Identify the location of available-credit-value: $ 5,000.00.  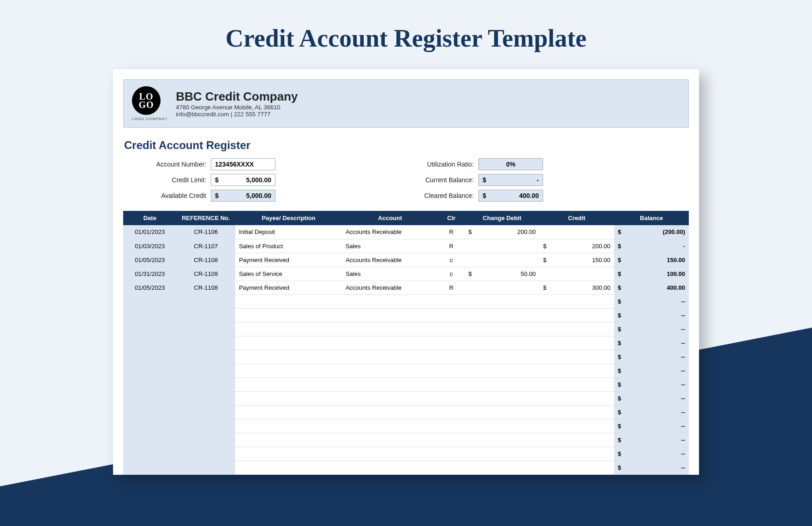
(243, 196).